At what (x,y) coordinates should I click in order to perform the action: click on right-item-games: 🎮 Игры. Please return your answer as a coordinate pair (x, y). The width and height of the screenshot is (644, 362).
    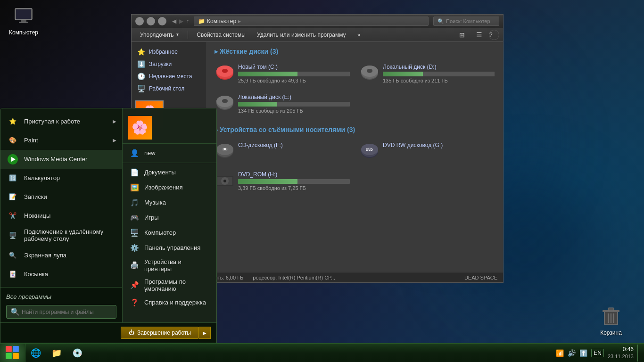
    Looking at the image, I should click on (170, 218).